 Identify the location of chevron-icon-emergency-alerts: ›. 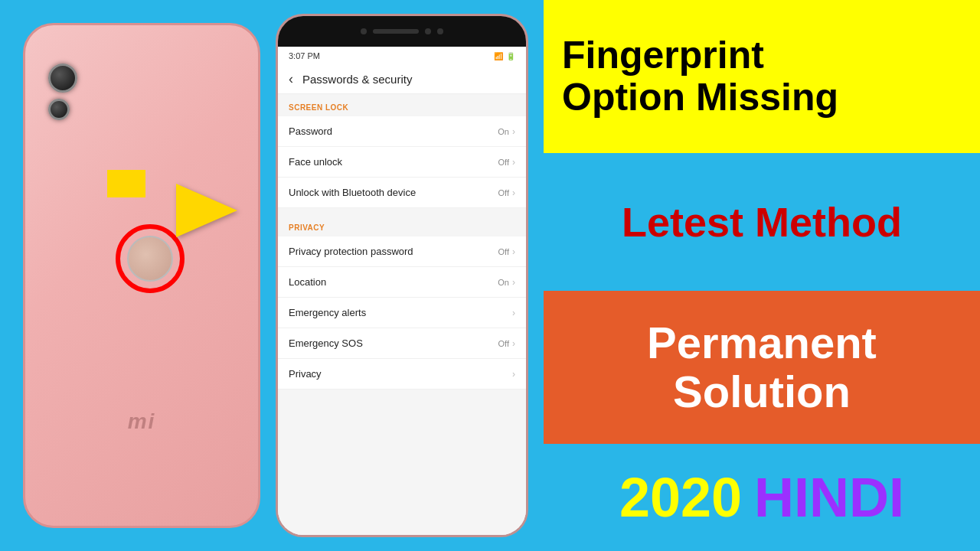
(514, 313).